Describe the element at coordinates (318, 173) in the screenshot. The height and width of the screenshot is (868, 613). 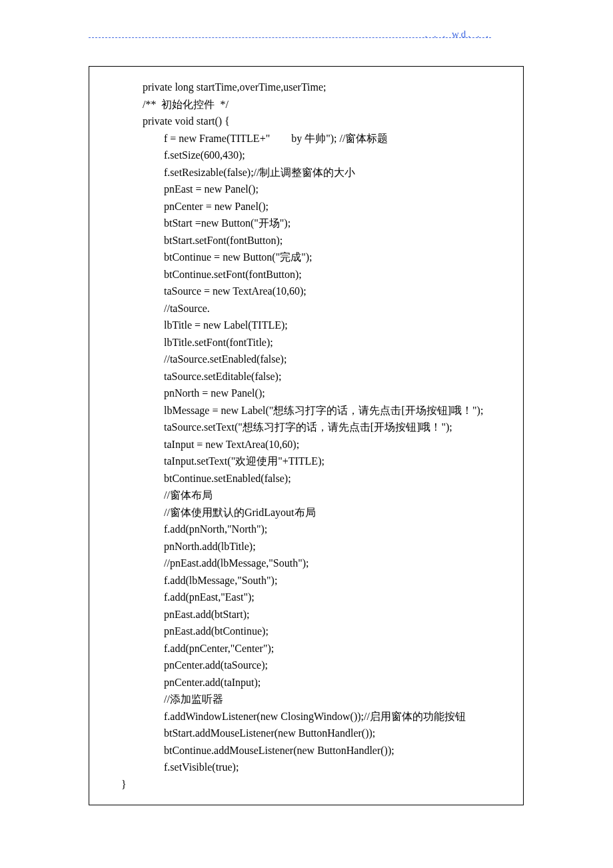
I see `code-line: f.setResizable(false);//制止调整窗体的大小` at that location.